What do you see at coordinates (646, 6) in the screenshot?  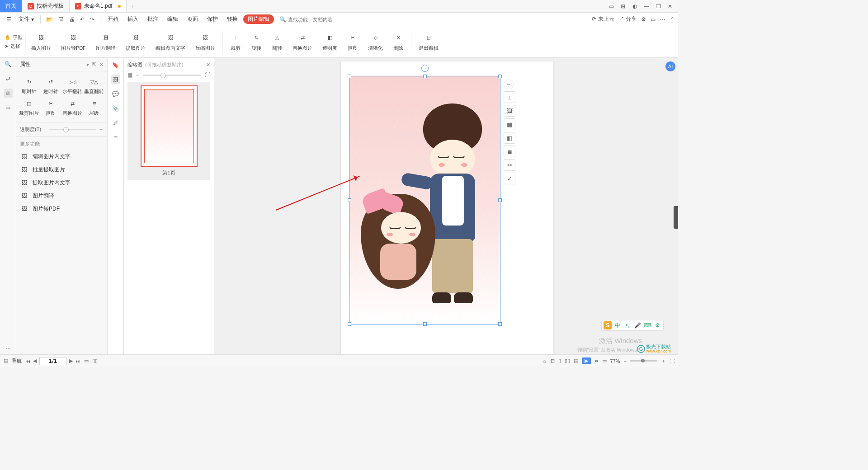 I see `minimize-button: —` at bounding box center [646, 6].